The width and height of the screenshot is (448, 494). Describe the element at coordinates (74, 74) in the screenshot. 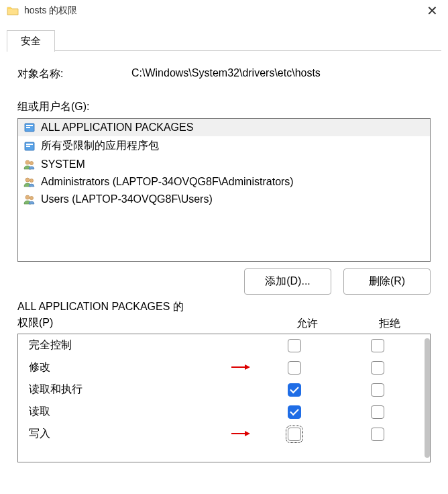

I see `object-name-label: 对象名称:` at that location.